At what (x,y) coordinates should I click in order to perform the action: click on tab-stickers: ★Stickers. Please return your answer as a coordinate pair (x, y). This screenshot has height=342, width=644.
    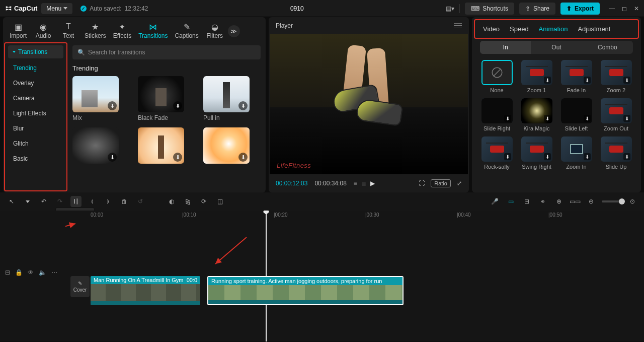
    Looking at the image, I should click on (96, 31).